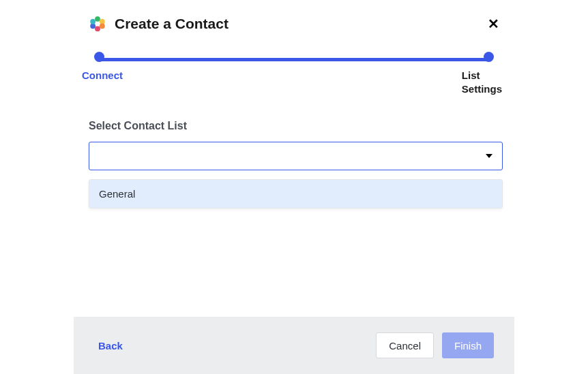 Image resolution: width=588 pixels, height=374 pixels. Describe the element at coordinates (482, 83) in the screenshot. I see `step-label: List Settings` at that location.